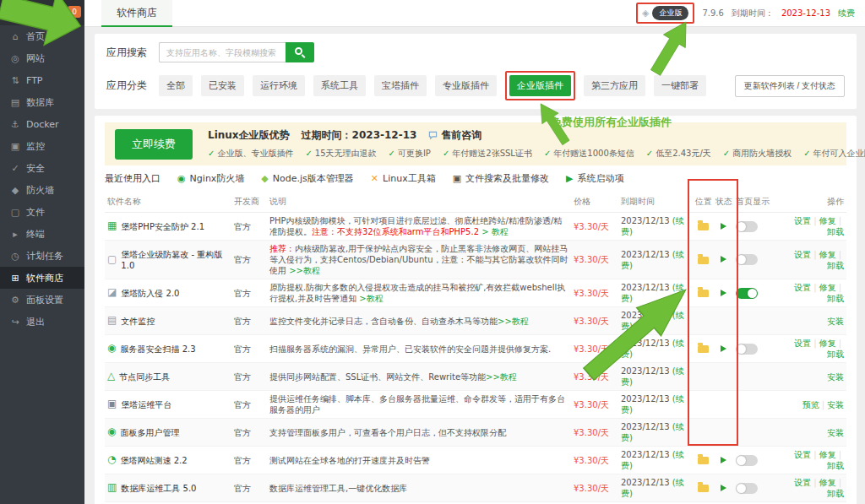 The image size is (865, 504). I want to click on app-name: 节点同步工具, so click(144, 377).